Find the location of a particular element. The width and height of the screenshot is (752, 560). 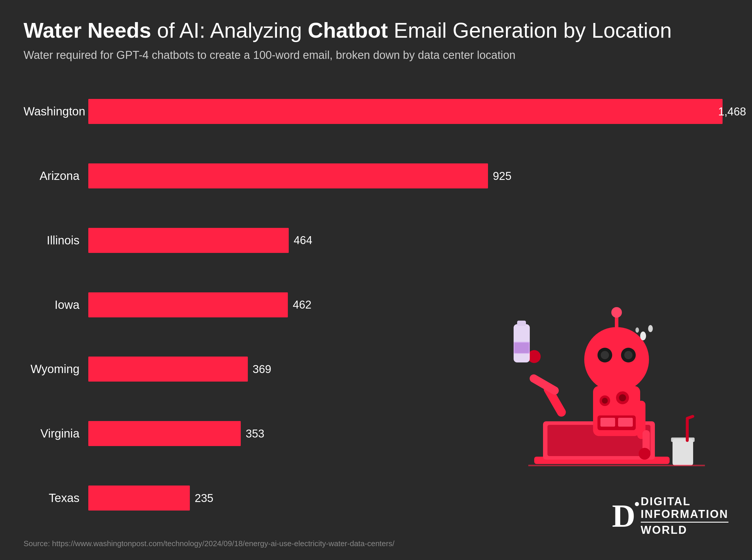

bar-label: Texas is located at coordinates (56, 498).